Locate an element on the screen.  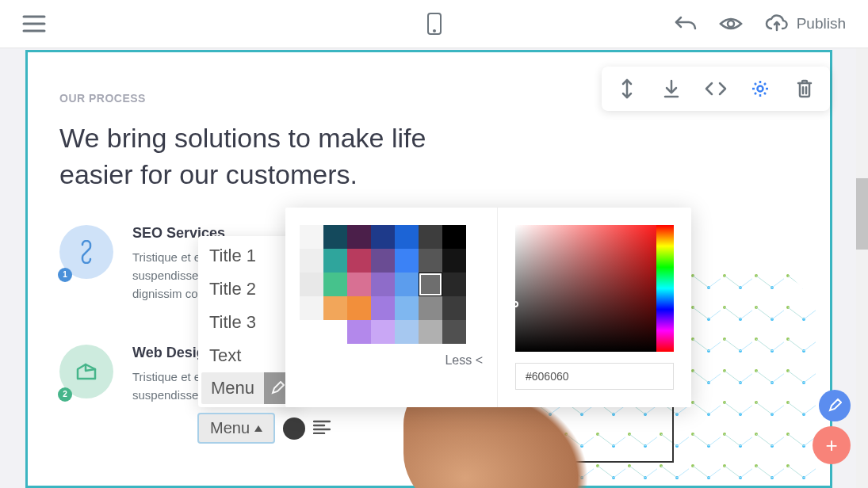
vertical-scrollbar is located at coordinates (862, 268).